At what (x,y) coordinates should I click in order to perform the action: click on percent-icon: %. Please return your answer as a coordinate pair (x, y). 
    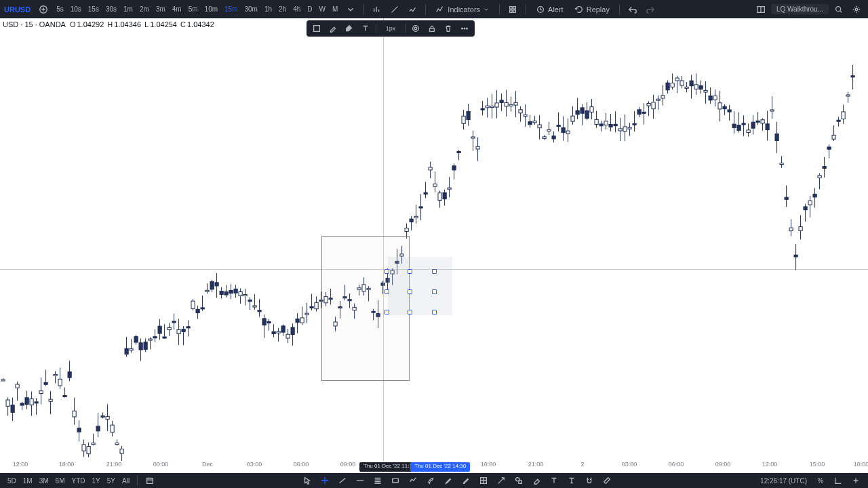
    Looking at the image, I should click on (821, 481).